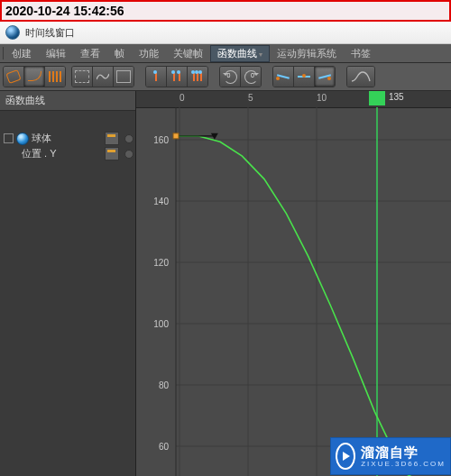 The image size is (451, 476). Describe the element at coordinates (103, 77) in the screenshot. I see `wave-icon` at that location.